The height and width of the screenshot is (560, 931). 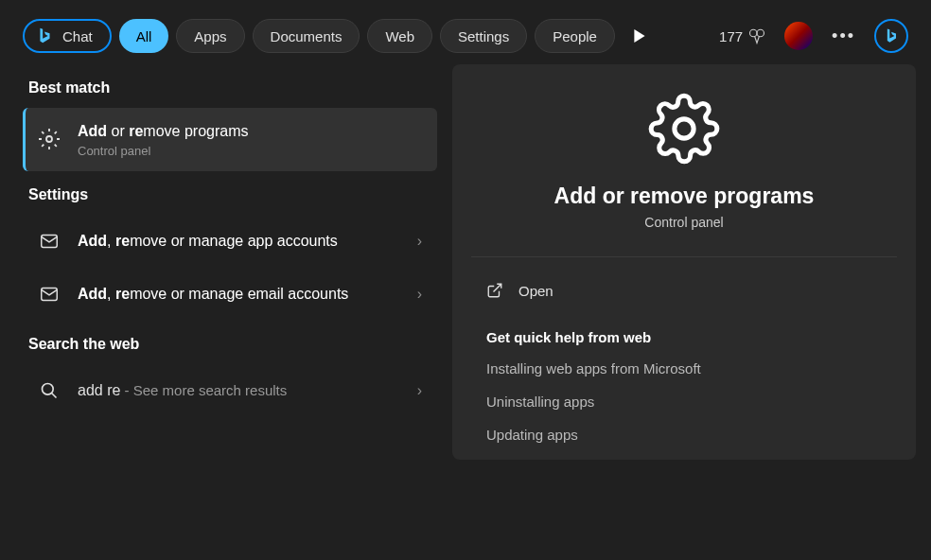 I want to click on result-title: Add, remove or manage email accounts, so click(x=240, y=294).